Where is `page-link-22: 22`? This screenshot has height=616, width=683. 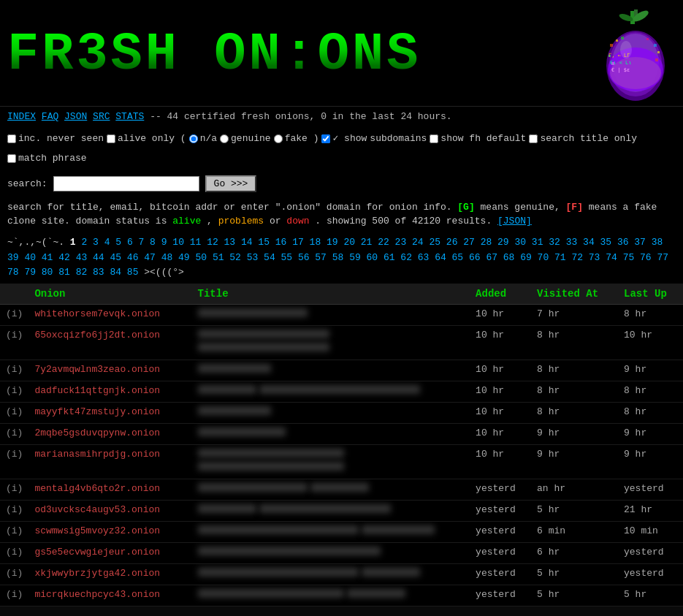
page-link-22: 22 is located at coordinates (380, 243).